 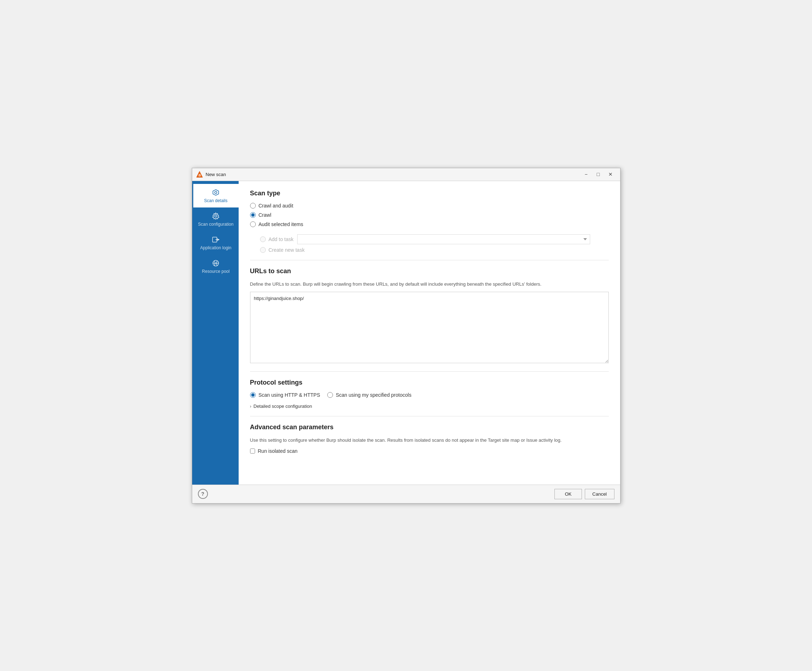 I want to click on sidebar-label-scan-configuration: Scan configuration, so click(x=216, y=224).